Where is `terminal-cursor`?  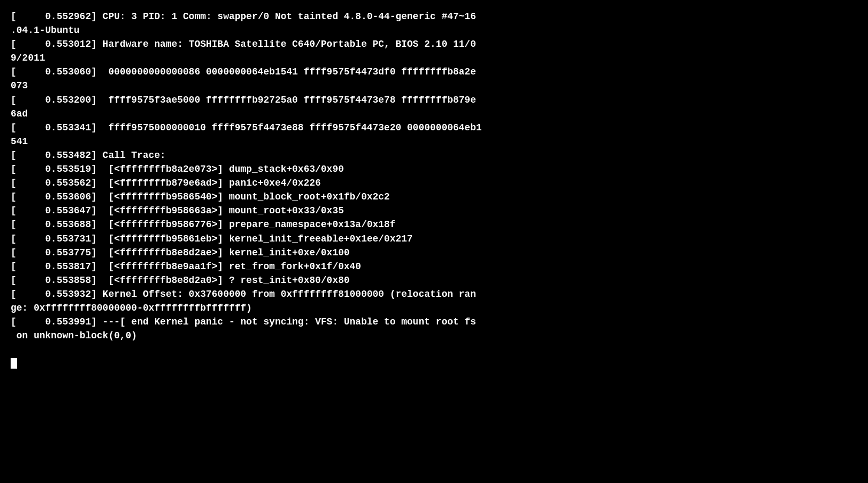 terminal-cursor is located at coordinates (14, 363).